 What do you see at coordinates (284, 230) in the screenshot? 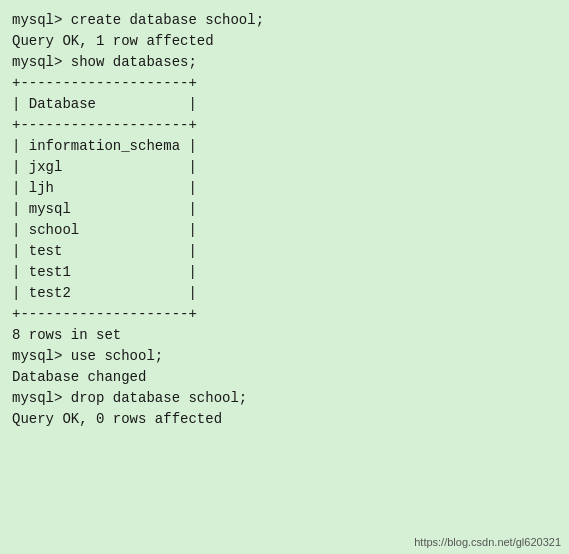
I see `terminal-line: | school |` at bounding box center [284, 230].